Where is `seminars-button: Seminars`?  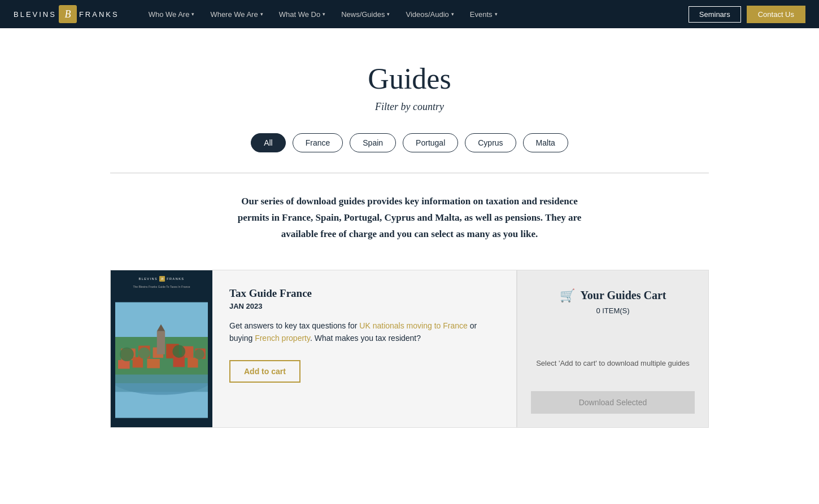 seminars-button: Seminars is located at coordinates (715, 15).